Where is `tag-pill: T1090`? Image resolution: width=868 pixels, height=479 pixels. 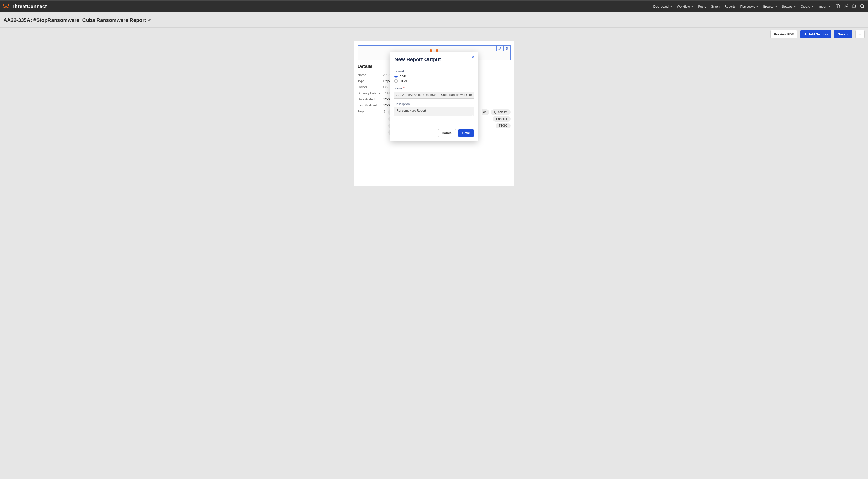
tag-pill: T1090 is located at coordinates (503, 126).